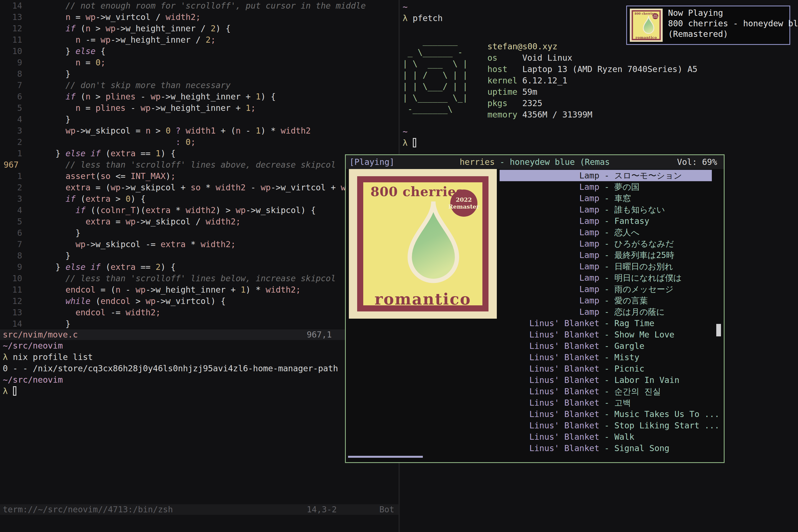 The height and width of the screenshot is (532, 798). What do you see at coordinates (606, 392) in the screenshot?
I see `playlist-item: Linus' Blanket - 순간의 진실` at bounding box center [606, 392].